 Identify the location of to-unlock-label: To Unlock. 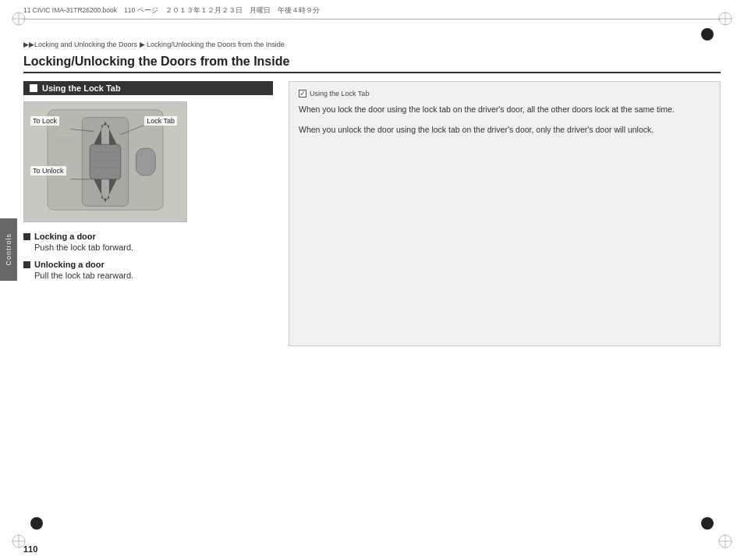
(48, 171).